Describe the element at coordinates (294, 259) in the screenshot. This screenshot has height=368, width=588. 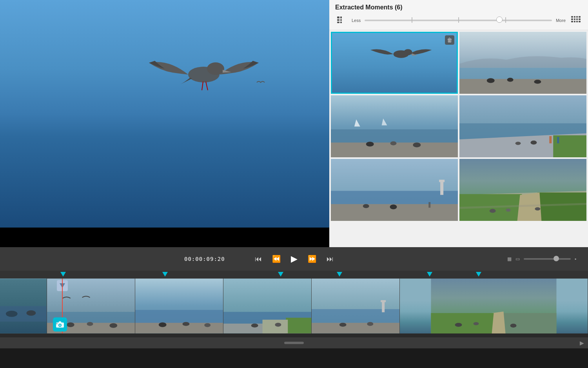
I see `transport-bar: 00:00:09:20 ⏮ ⏪ ▶ ⏩ ⏭ ▦ ▭ ▪` at that location.